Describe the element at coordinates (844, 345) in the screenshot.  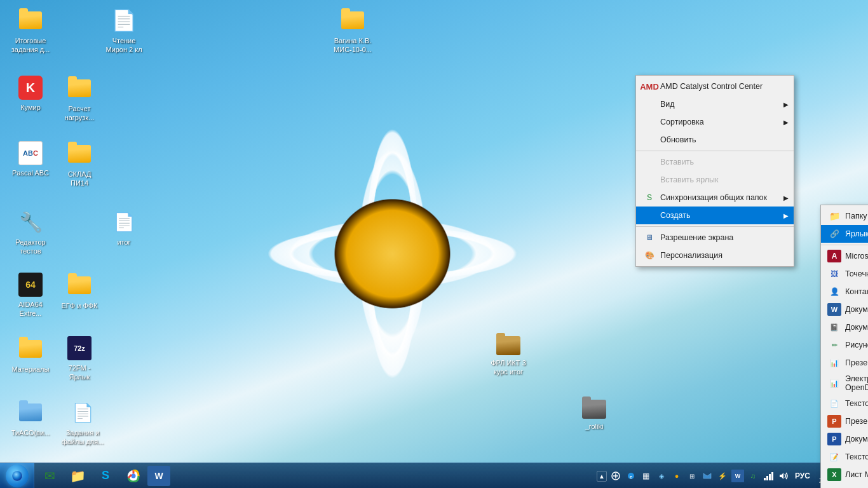
I see `submenu-item-odraw: ✏ Рисунок OpenDocument` at that location.